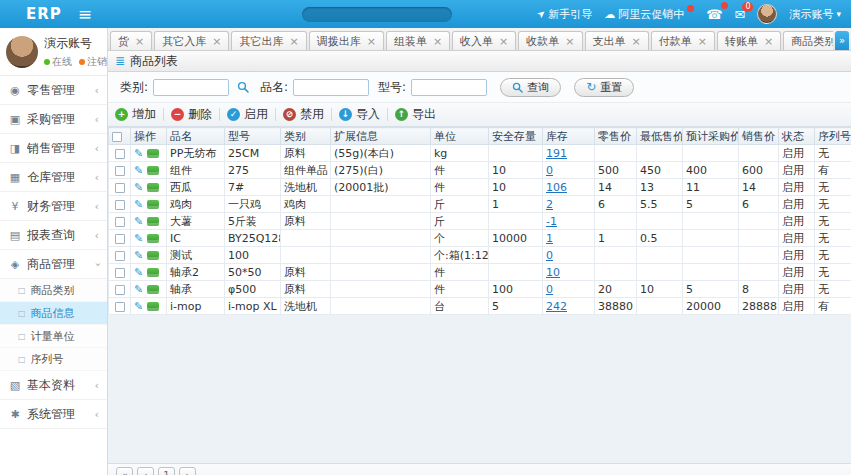 This screenshot has width=851, height=475. I want to click on category-input, so click(191, 88).